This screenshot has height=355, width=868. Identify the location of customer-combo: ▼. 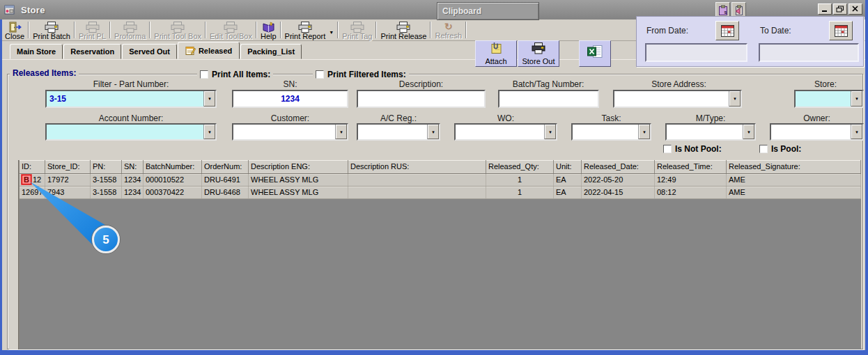
(290, 132).